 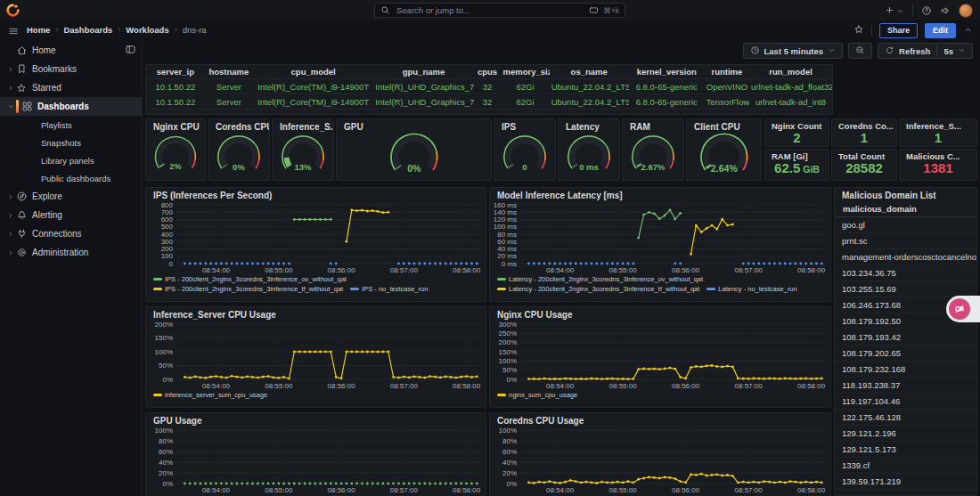 What do you see at coordinates (793, 51) in the screenshot?
I see `time-range-picker: Last 5 minutes` at bounding box center [793, 51].